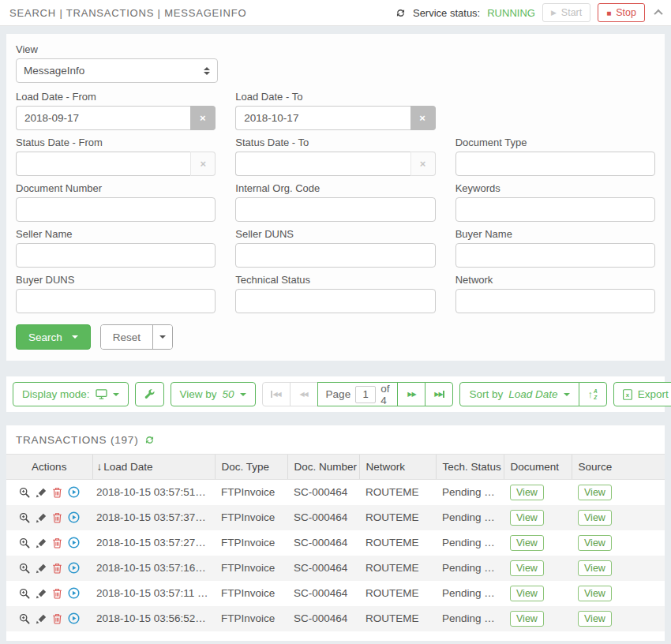 This screenshot has width=671, height=644. What do you see at coordinates (103, 118) in the screenshot?
I see `load-date-from-input` at bounding box center [103, 118].